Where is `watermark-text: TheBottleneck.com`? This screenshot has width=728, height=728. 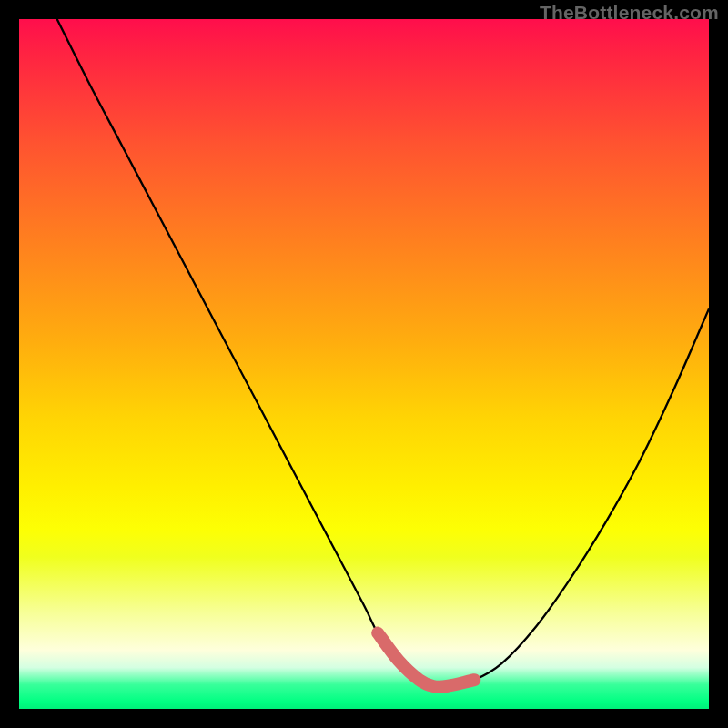 watermark-text: TheBottleneck.com is located at coordinates (630, 13).